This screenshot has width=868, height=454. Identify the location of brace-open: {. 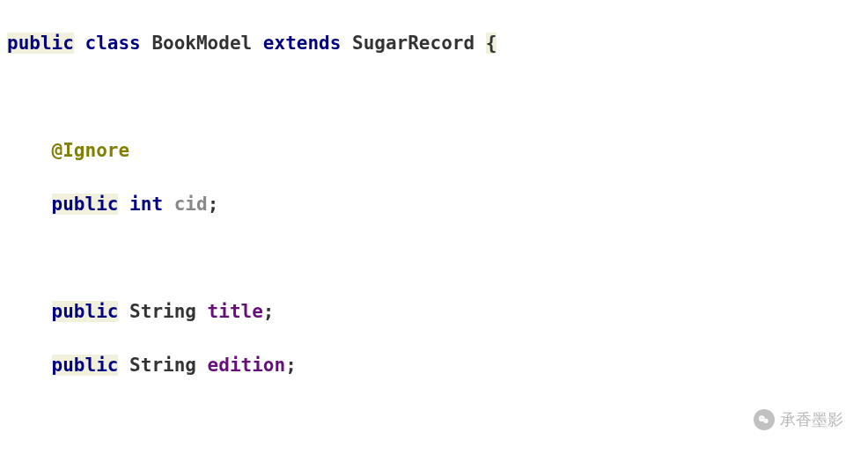
(491, 43).